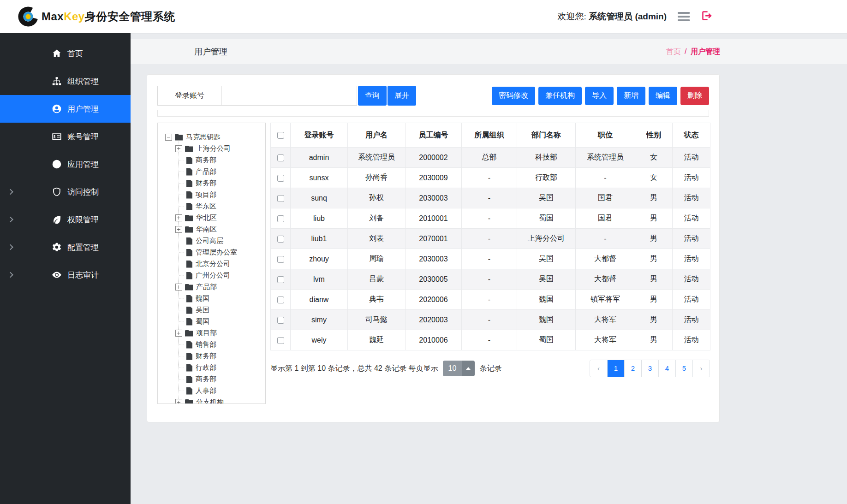  I want to click on table-row: liub刘备2010001-蜀国国君男活动, so click(491, 219).